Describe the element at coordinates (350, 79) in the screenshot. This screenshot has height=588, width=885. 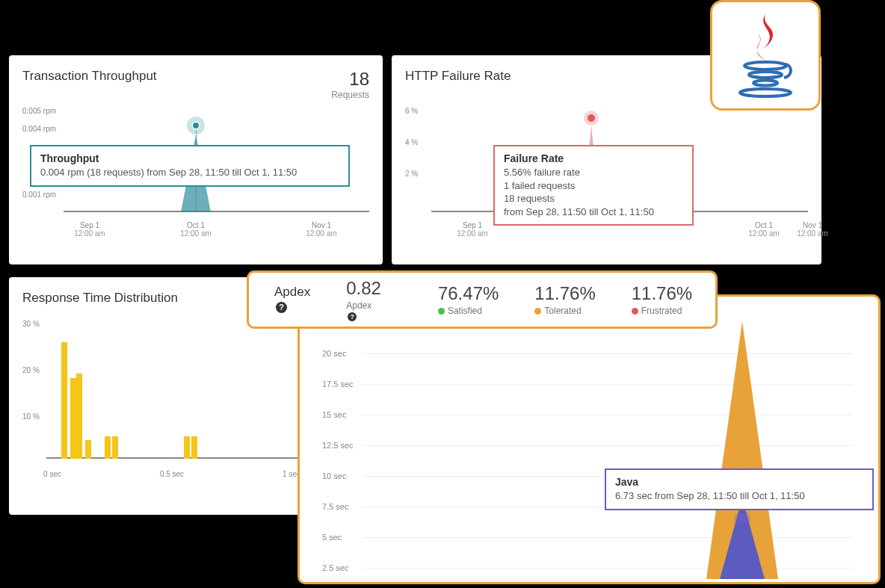
I see `throughput-value: 18` at that location.